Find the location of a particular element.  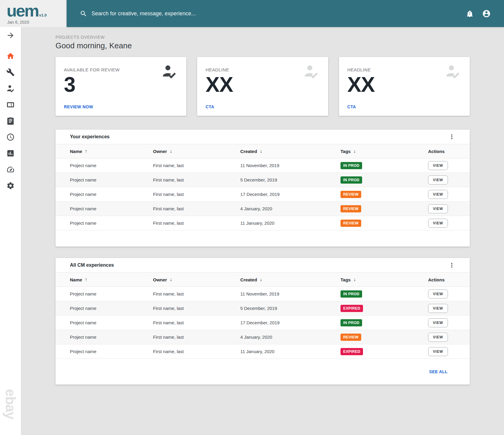

created-date-cell: 11 November, 2019 is located at coordinates (290, 166).